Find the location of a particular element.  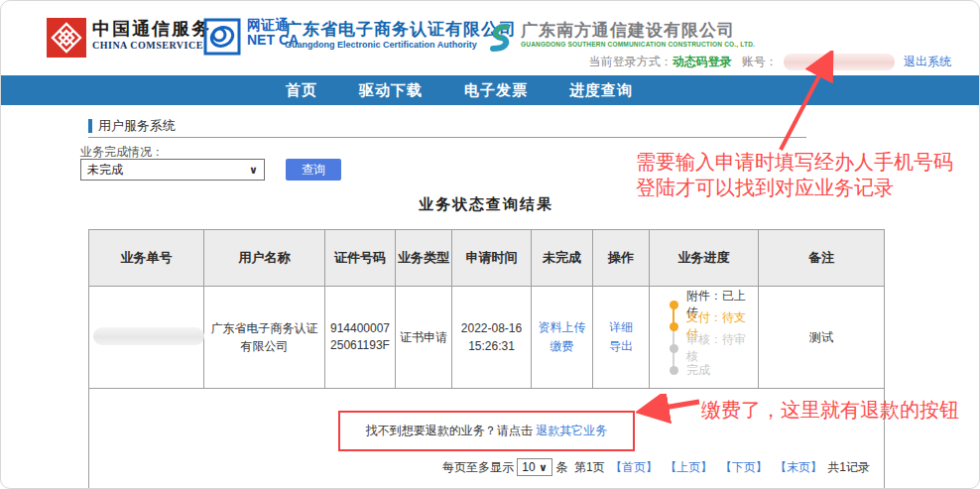

nav-item-progress-query: 进度查询 is located at coordinates (601, 90).